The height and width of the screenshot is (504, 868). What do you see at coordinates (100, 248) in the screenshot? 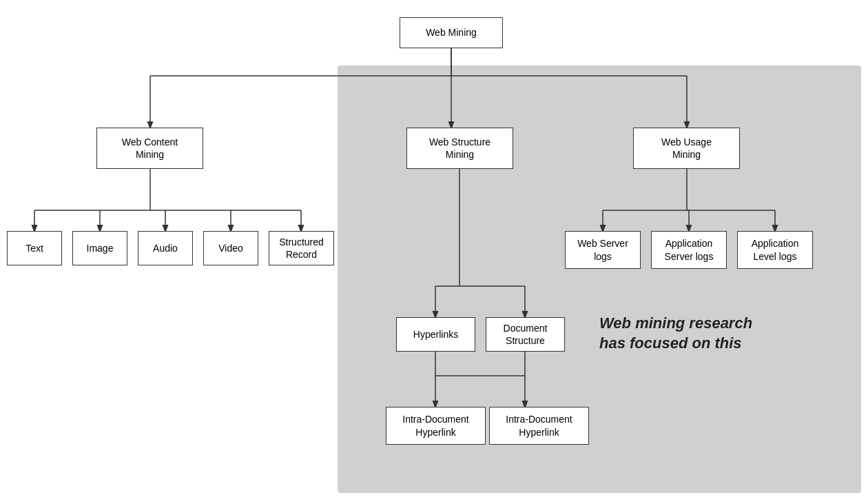
I see `image-box: Image` at bounding box center [100, 248].